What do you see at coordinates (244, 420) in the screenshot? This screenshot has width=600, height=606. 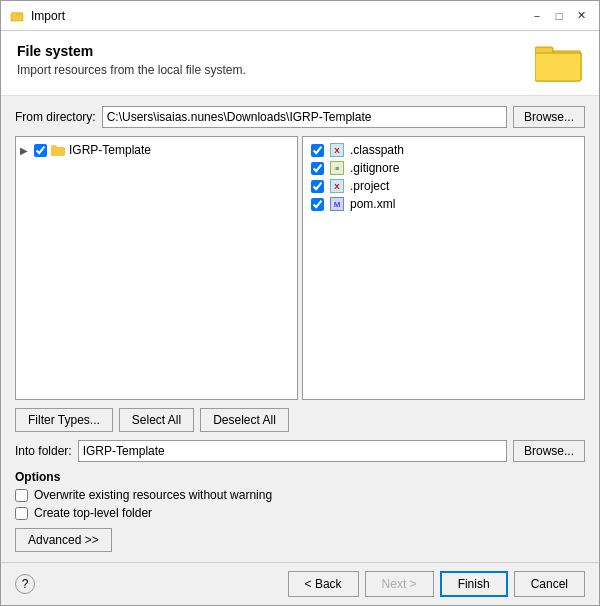 I see `deselect-all-button: Deselect All` at bounding box center [244, 420].